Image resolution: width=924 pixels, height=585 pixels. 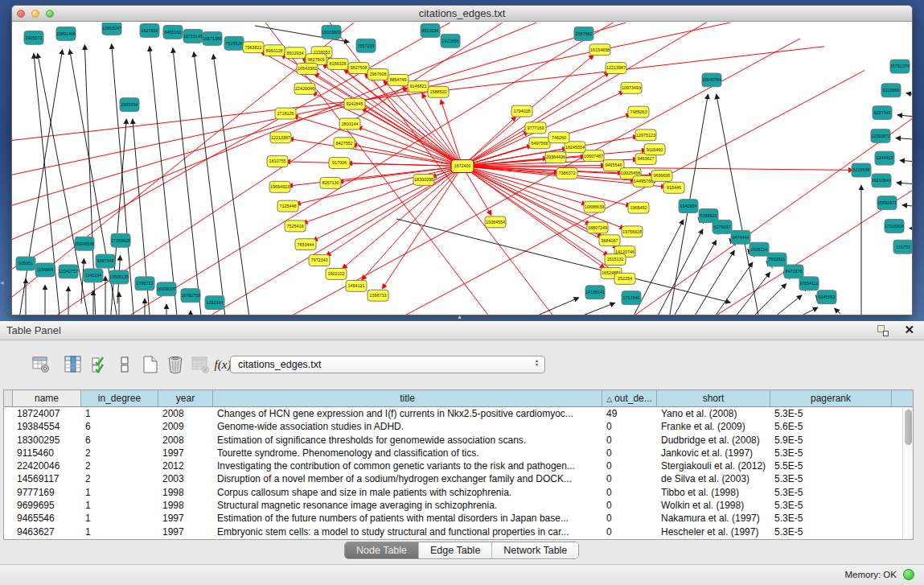 What do you see at coordinates (286, 113) in the screenshot?
I see `graph-node-label: 2718126` at bounding box center [286, 113].